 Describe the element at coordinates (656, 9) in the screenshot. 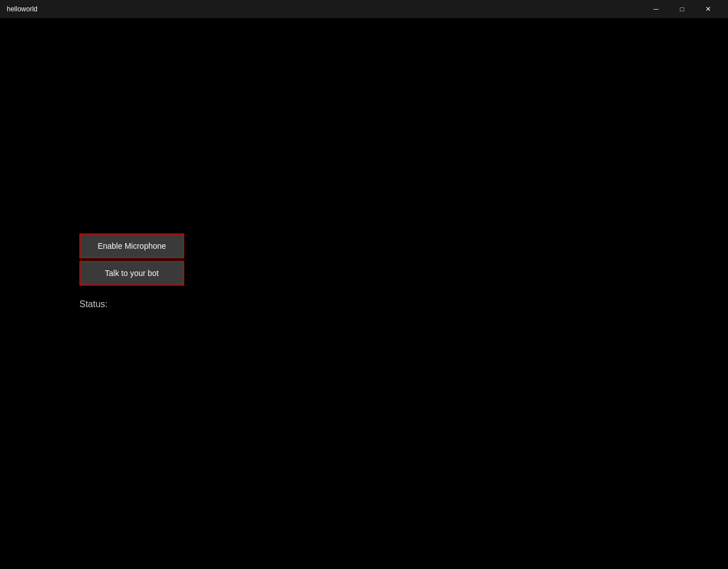

I see `minimize-button: ─` at that location.